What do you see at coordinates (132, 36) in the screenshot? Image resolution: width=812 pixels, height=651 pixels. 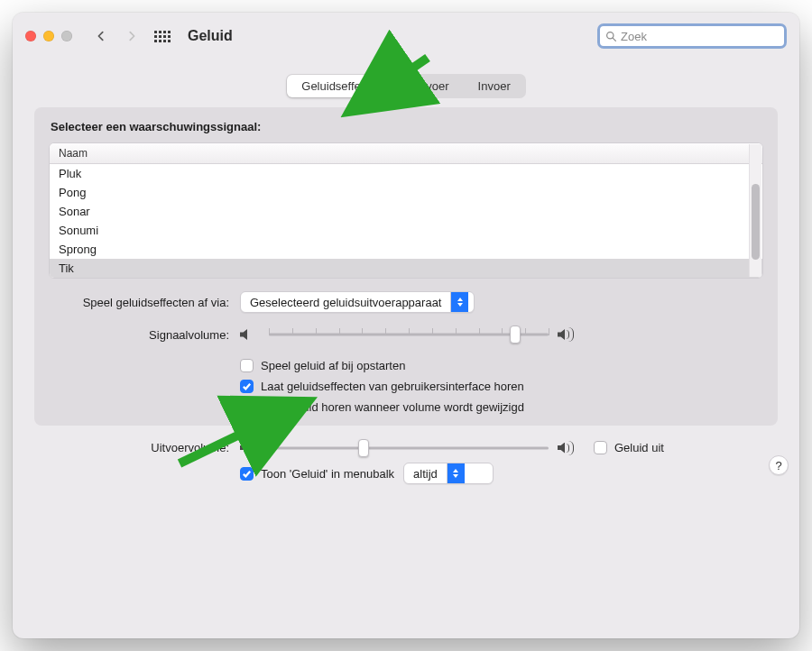 I see `forward-button` at bounding box center [132, 36].